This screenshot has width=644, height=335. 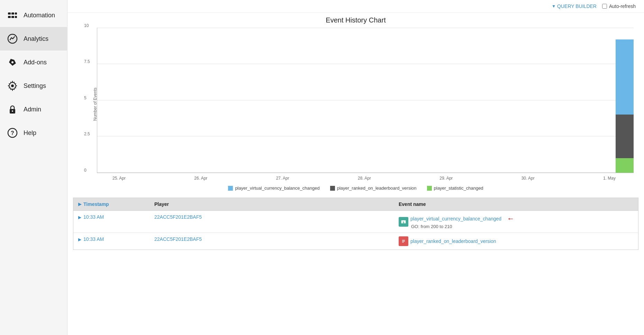 What do you see at coordinates (119, 178) in the screenshot?
I see `x-label-apr25: 25. Apr` at bounding box center [119, 178].